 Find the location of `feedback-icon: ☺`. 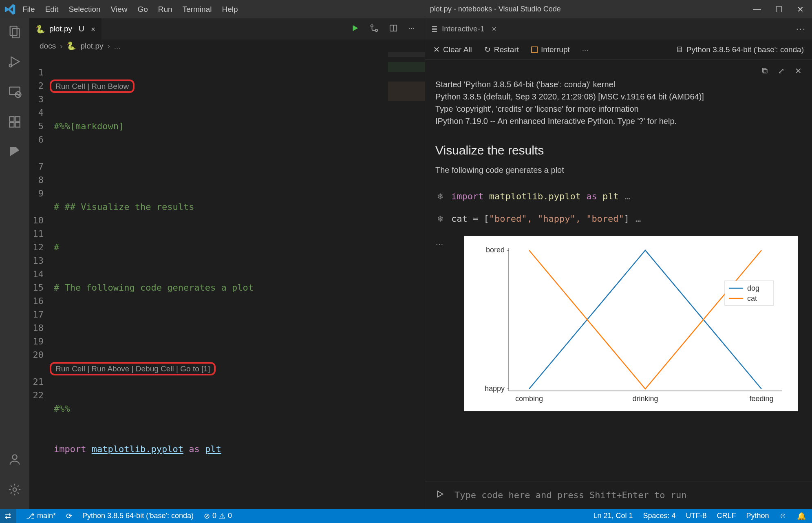

feedback-icon: ☺ is located at coordinates (783, 516).